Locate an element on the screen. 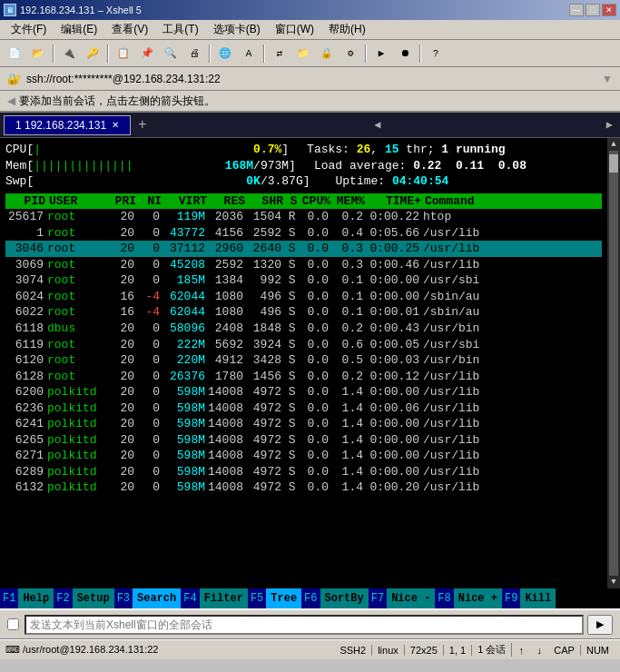 The width and height of the screenshot is (620, 672). table-row: 6236polkitd200598M140084972 S0.01.40:00.… is located at coordinates (303, 409).